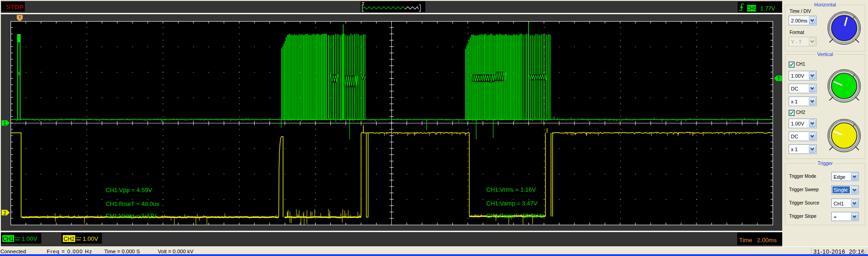 This screenshot has height=256, width=868. I want to click on svg-text: CH1:Vrms = 1.16V, so click(511, 189).